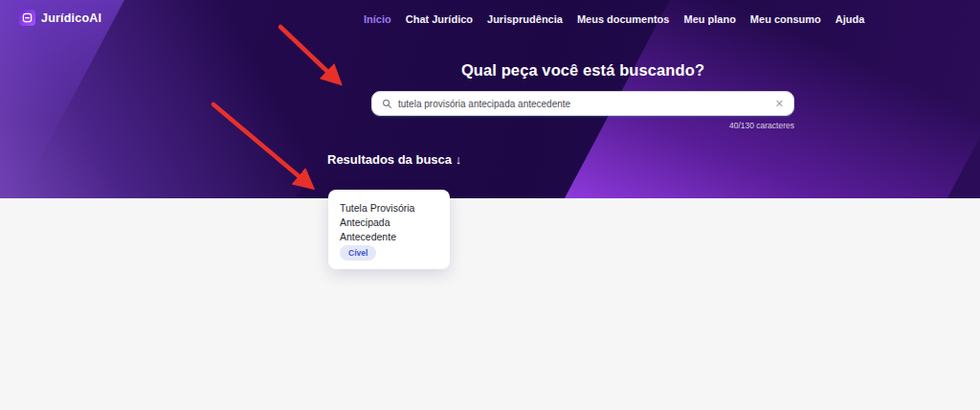 The width and height of the screenshot is (980, 410). I want to click on main-nav: Início Chat Jurídico Jurisprudência Meus…, so click(614, 19).